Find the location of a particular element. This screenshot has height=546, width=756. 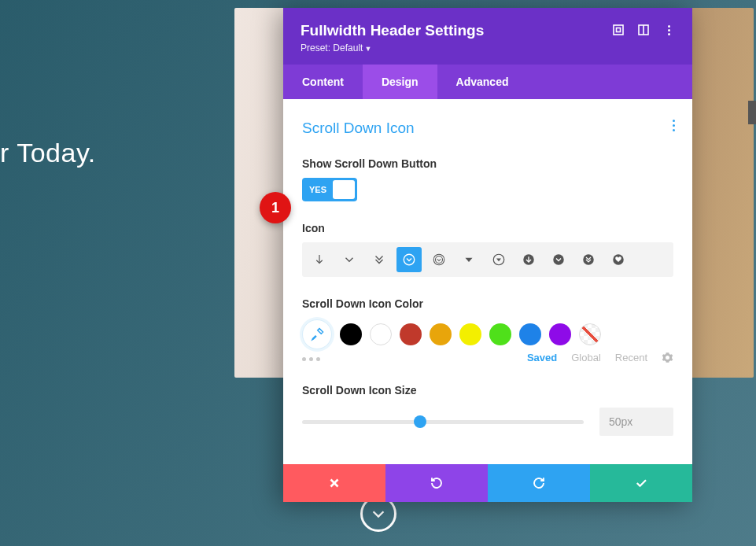

tab-advanced: Advanced is located at coordinates (483, 82).